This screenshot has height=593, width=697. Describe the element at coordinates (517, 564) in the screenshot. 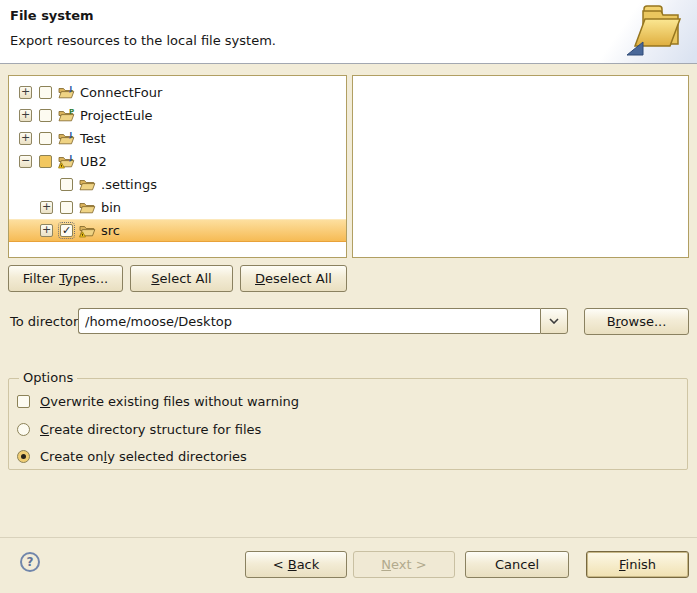

I see `cancel-button: Cancel` at that location.